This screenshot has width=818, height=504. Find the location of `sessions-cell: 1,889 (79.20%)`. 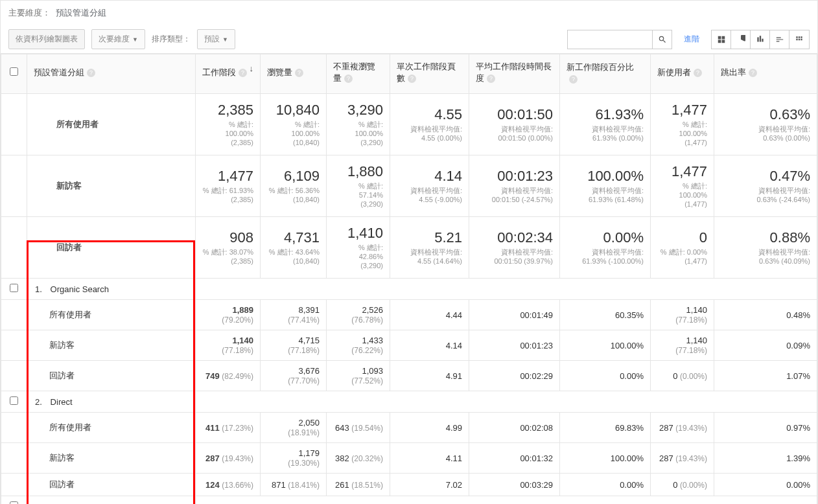

sessions-cell: 1,889 (79.20%) is located at coordinates (228, 315).